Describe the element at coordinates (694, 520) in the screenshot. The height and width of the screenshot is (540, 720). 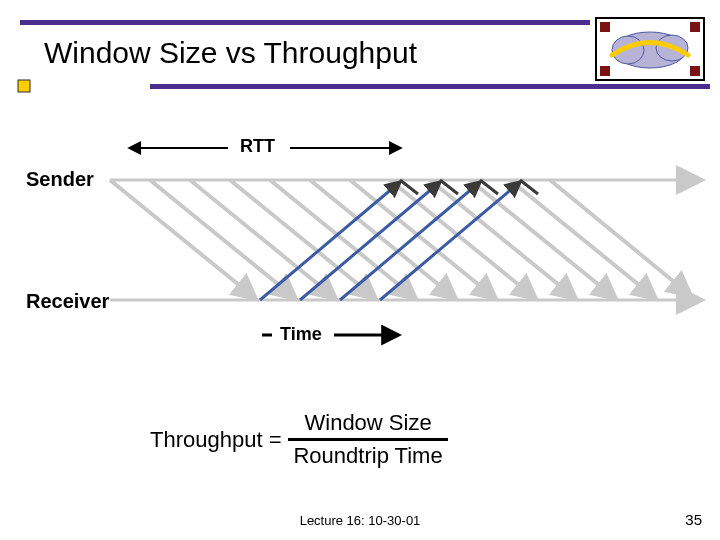
I see `page-number: 35` at that location.